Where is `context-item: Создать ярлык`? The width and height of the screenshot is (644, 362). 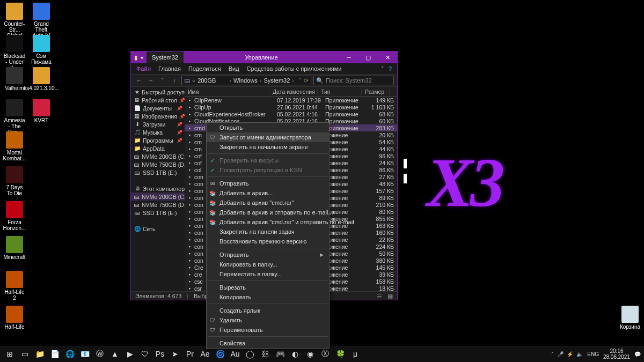 context-item: Создать ярлык is located at coordinates (268, 311).